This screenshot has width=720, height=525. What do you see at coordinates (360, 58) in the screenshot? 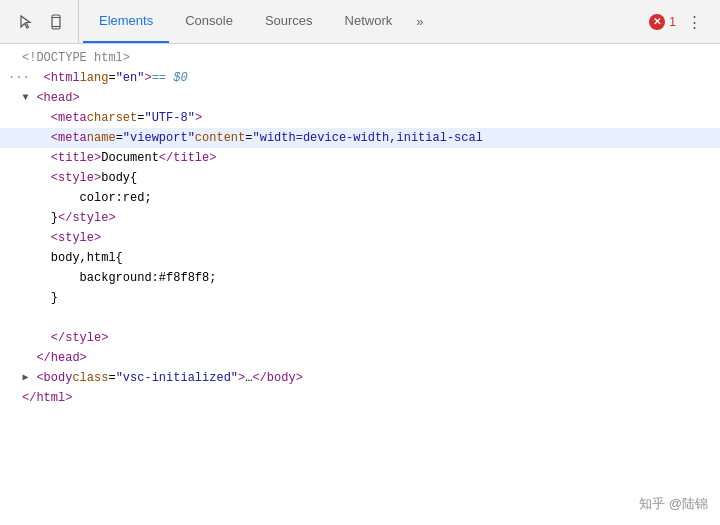
I see `code-line: <!DOCTYPE html>` at bounding box center [360, 58].